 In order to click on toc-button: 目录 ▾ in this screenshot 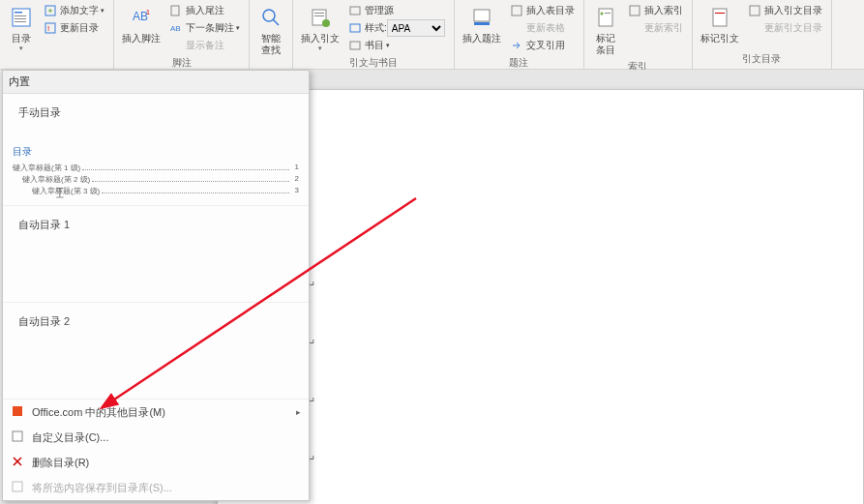, I will do `click(21, 28)`.